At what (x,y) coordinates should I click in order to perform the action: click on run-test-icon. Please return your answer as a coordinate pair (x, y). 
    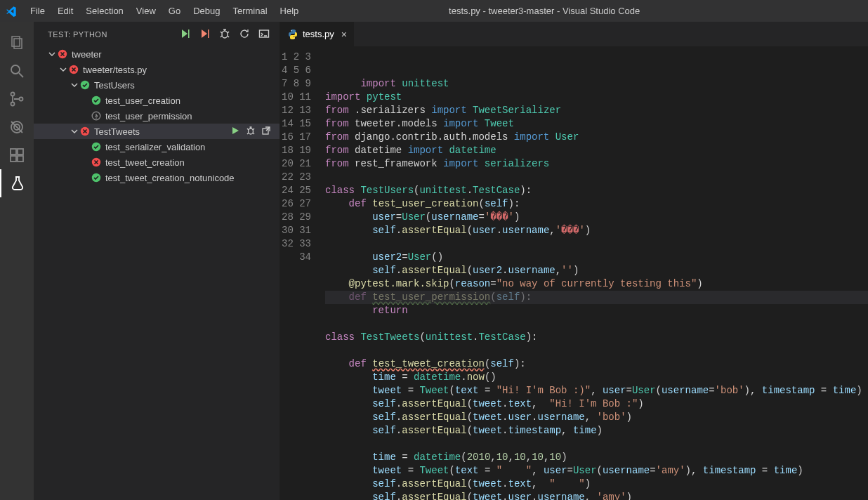
    Looking at the image, I should click on (235, 132).